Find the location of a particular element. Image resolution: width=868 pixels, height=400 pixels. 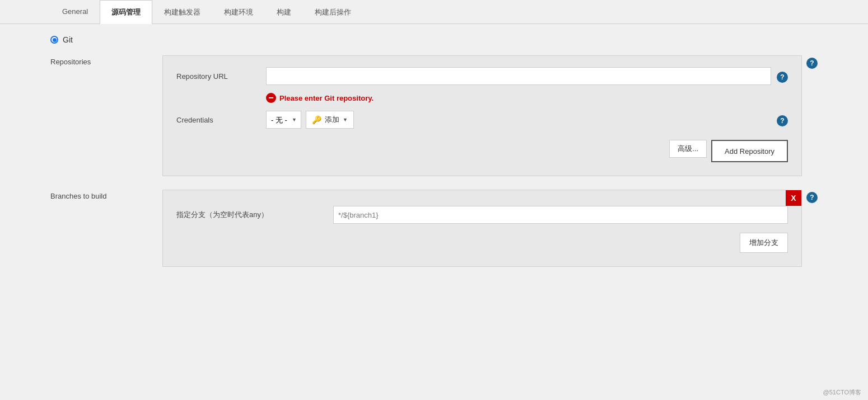

branches-help-icon: ? is located at coordinates (812, 197).